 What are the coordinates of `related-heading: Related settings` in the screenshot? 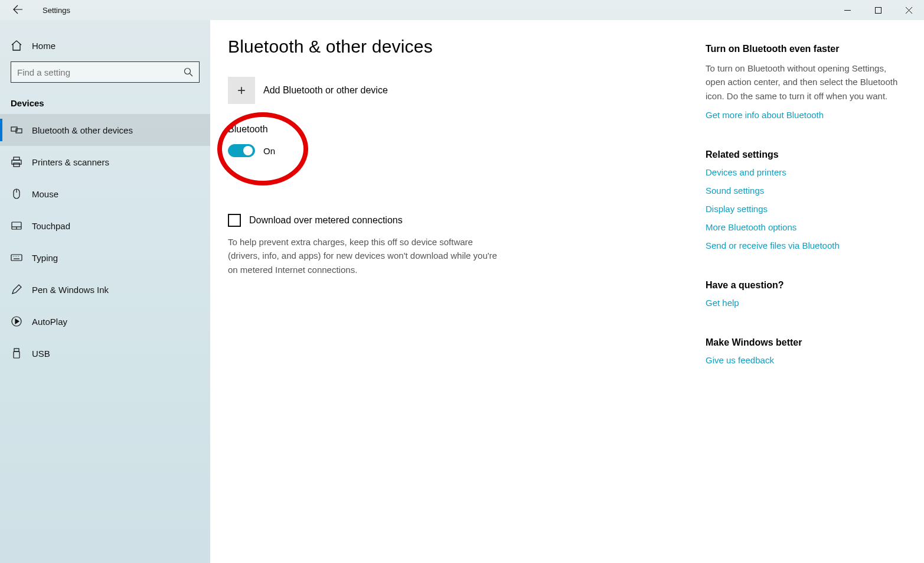 It's located at (806, 155).